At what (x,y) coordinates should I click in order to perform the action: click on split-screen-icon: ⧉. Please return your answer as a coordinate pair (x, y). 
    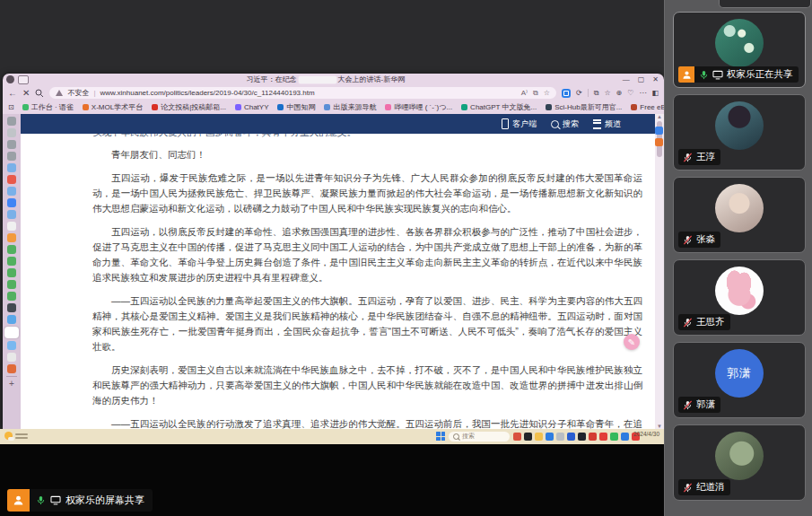
    Looking at the image, I should click on (597, 93).